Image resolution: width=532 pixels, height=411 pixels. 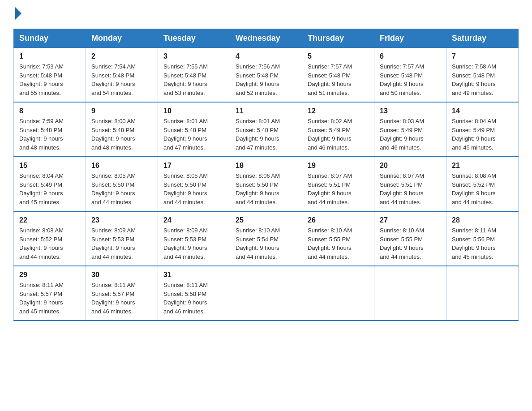 I want to click on header-wednesday: Wednesday, so click(x=266, y=39).